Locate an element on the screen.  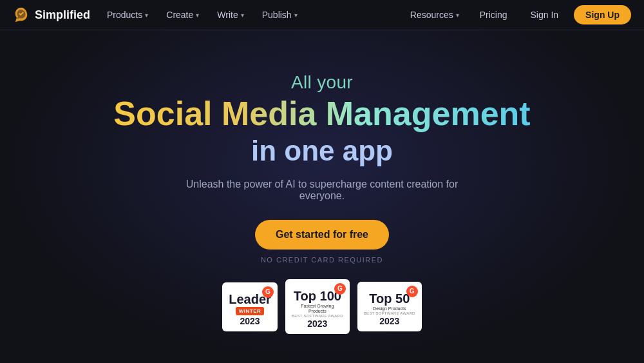
badge-year-top50: 2023 is located at coordinates (389, 321).